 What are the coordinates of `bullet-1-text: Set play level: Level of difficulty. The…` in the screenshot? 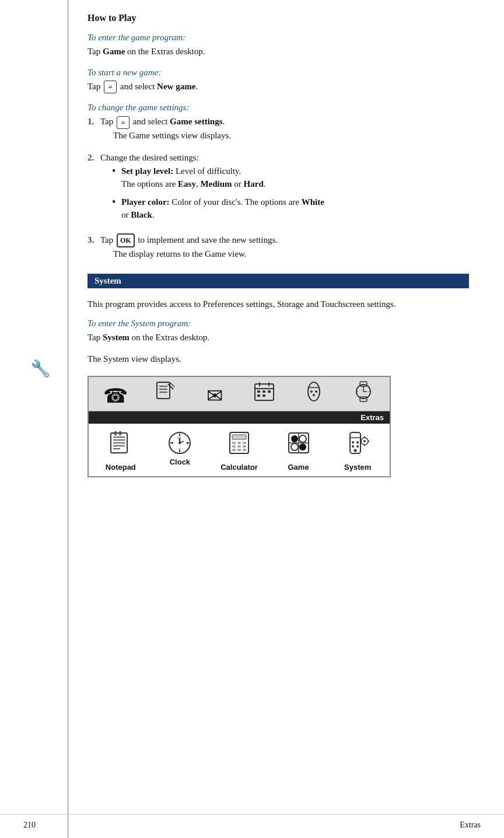 It's located at (194, 177).